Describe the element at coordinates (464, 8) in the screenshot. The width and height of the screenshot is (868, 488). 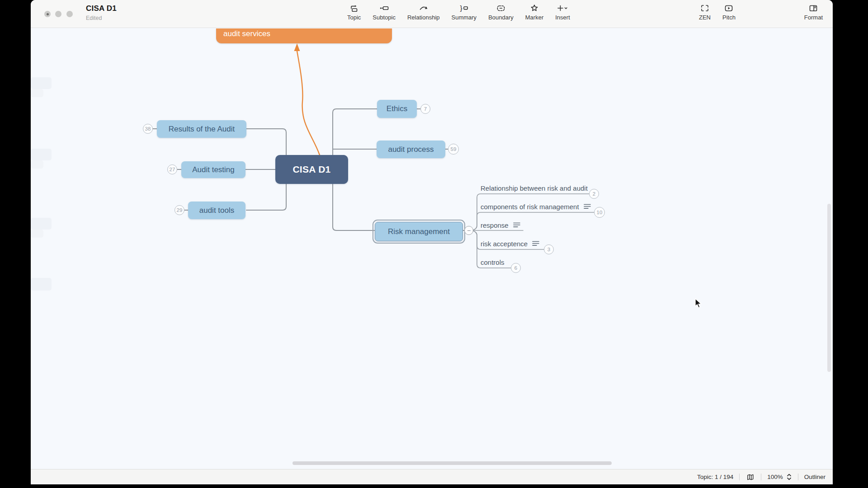
I see `summary-icon: }` at that location.